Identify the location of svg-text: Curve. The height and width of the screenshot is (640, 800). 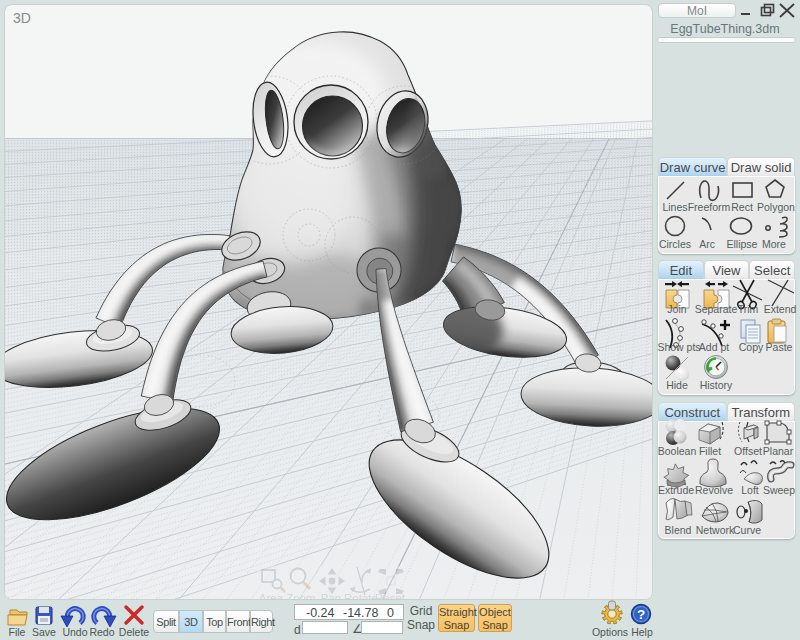
(747, 530).